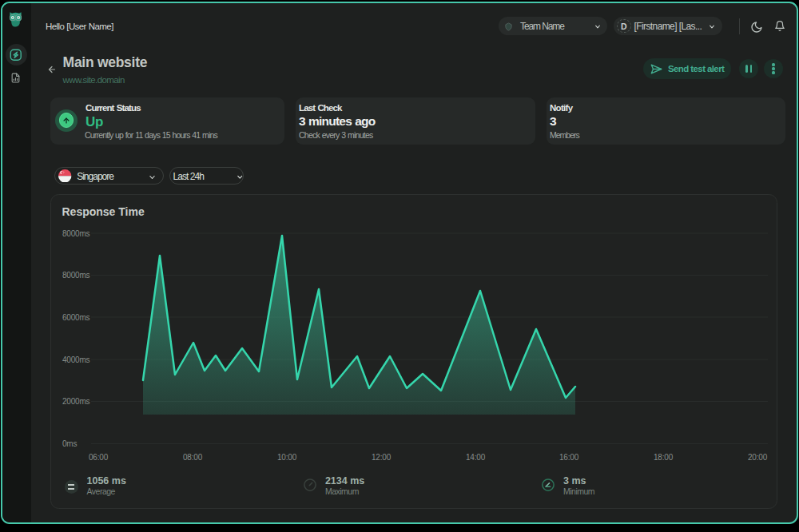 This screenshot has width=799, height=532. What do you see at coordinates (70, 444) in the screenshot?
I see `svg-text: 0ms` at bounding box center [70, 444].